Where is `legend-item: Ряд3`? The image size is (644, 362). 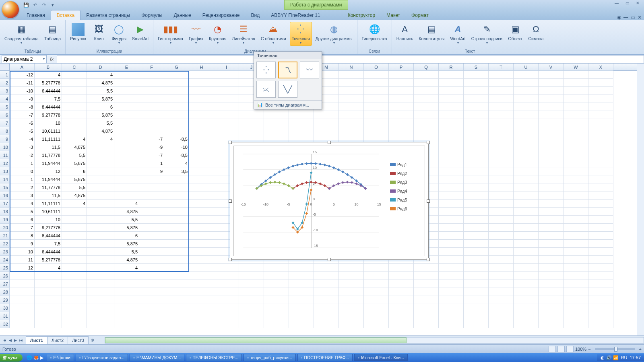
legend-item: Ряд3 is located at coordinates (407, 182).